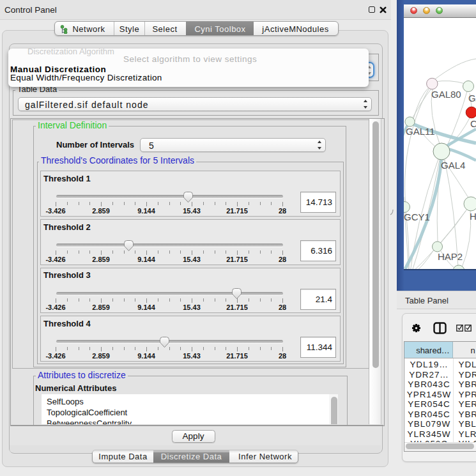 Image resolution: width=476 pixels, height=476 pixels. What do you see at coordinates (473, 216) in the screenshot?
I see `svg-text: H` at bounding box center [473, 216].